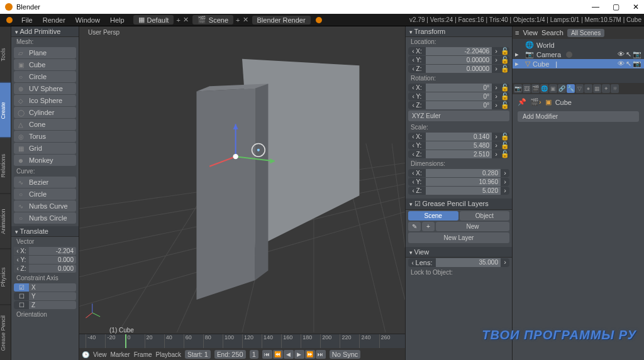 This screenshot has width=644, height=360. What do you see at coordinates (459, 191) in the screenshot?
I see `dim-z-field: ‹ Z:5.020›` at bounding box center [459, 191].